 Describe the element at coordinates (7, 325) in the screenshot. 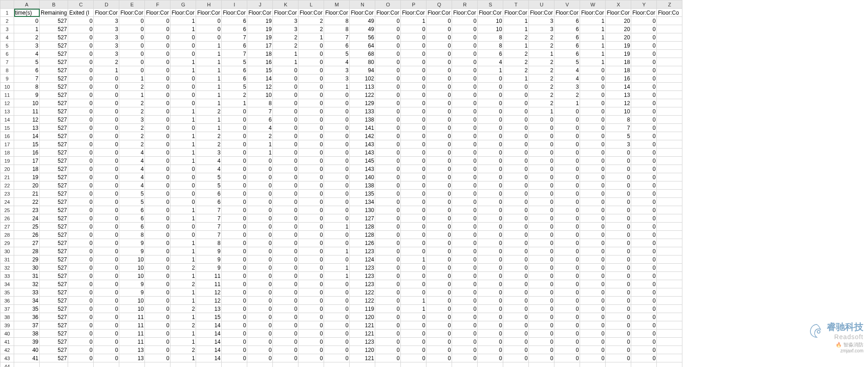

I see `row-header: 39` at that location.